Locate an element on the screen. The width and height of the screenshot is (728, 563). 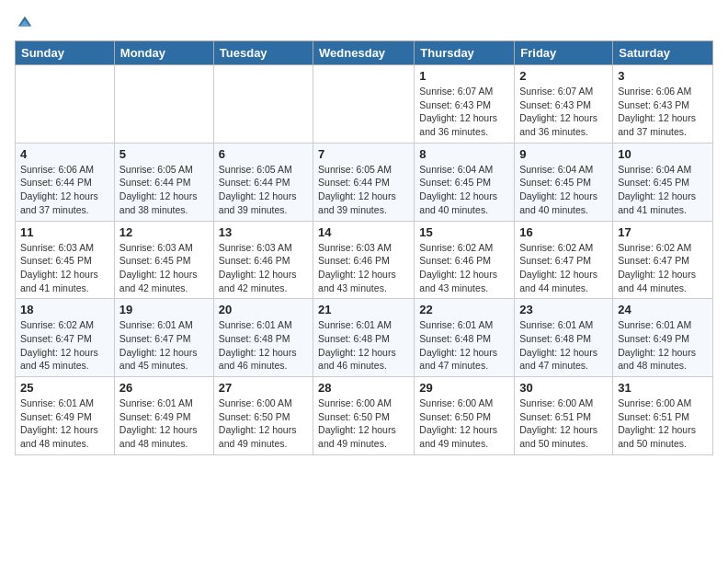
column-header-monday: Monday is located at coordinates (164, 53).